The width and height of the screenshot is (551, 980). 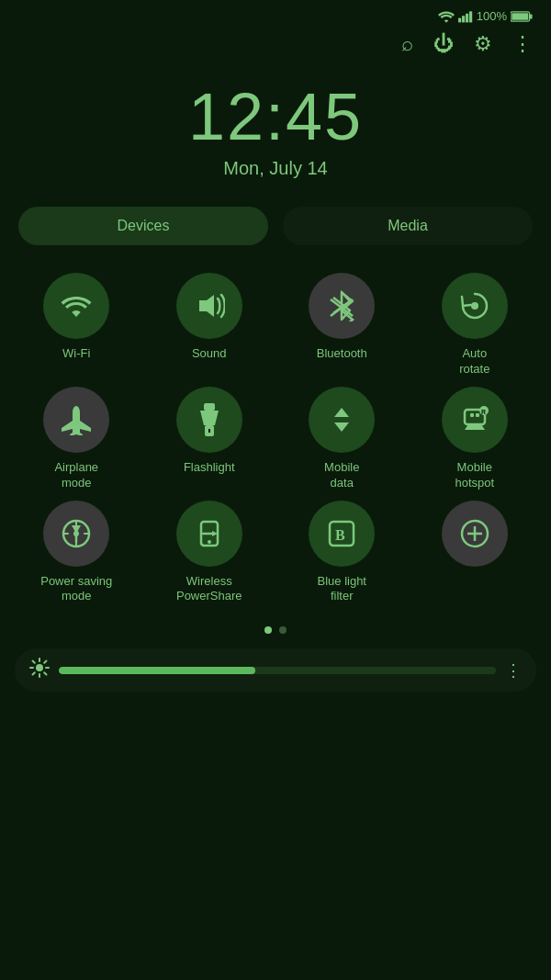 I want to click on search-icon: ⌕, so click(x=408, y=44).